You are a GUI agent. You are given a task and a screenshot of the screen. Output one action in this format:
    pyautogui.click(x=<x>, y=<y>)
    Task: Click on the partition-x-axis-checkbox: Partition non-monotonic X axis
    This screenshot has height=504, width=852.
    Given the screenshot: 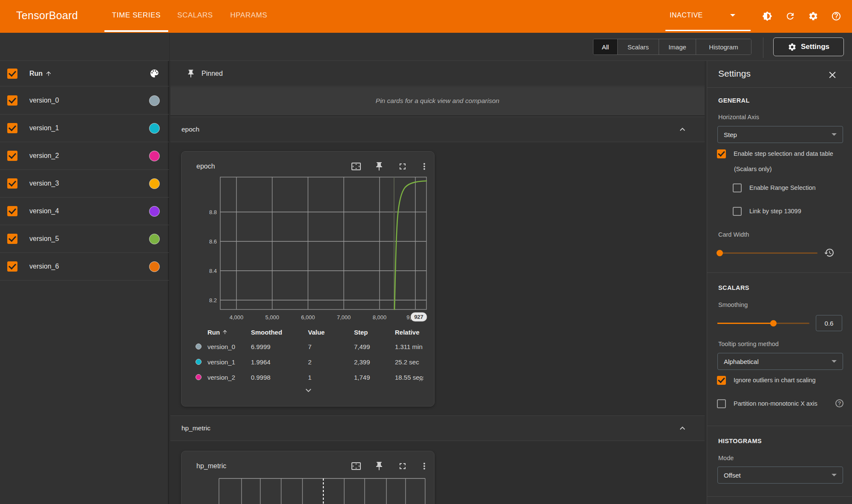 What is the action you would take?
    pyautogui.click(x=779, y=404)
    